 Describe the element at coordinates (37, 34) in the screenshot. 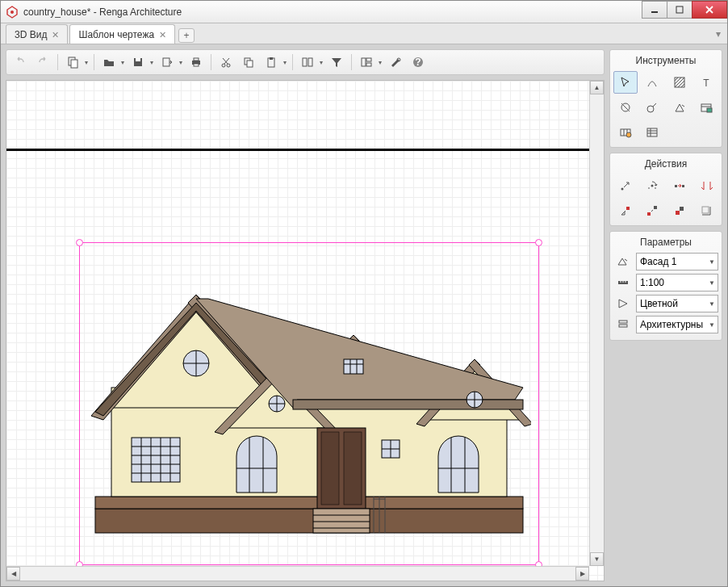

I see `tab-3d-view: 3D Вид ✕` at that location.